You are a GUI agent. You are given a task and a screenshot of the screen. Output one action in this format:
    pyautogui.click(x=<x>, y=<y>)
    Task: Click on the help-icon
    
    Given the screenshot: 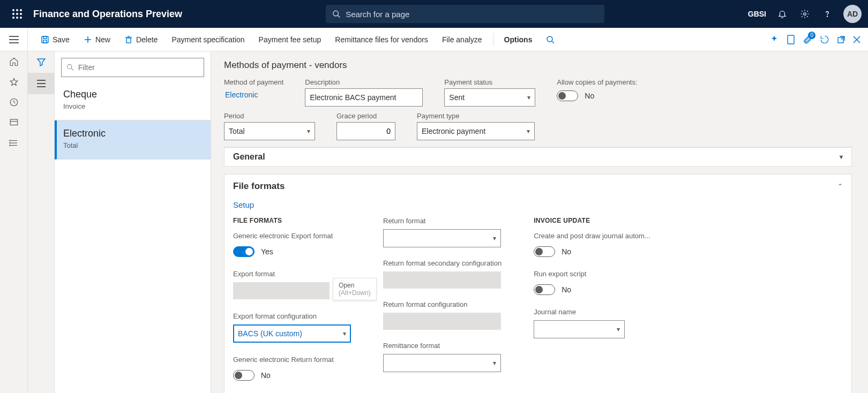 What is the action you would take?
    pyautogui.click(x=827, y=14)
    